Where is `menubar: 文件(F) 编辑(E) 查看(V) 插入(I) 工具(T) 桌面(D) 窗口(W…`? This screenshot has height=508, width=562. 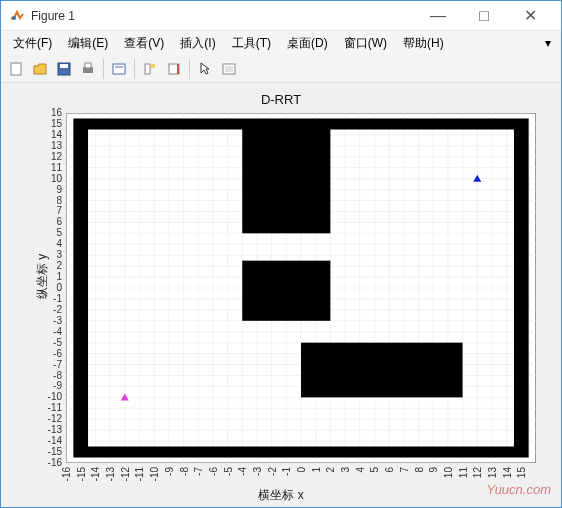
menubar: 文件(F) 编辑(E) 查看(V) 插入(I) 工具(T) 桌面(D) 窗口(W… is located at coordinates (281, 43).